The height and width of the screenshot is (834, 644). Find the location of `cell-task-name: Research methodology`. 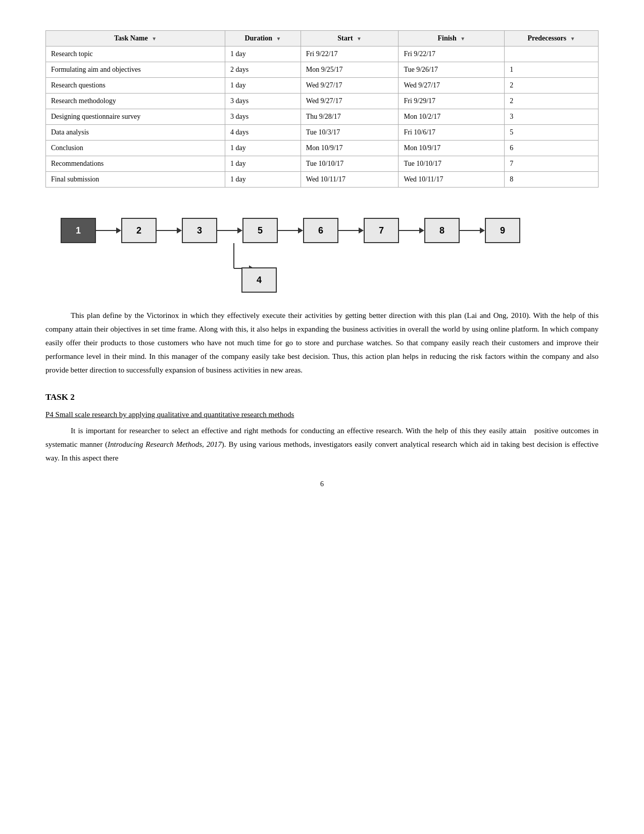

cell-task-name: Research methodology is located at coordinates (135, 101).